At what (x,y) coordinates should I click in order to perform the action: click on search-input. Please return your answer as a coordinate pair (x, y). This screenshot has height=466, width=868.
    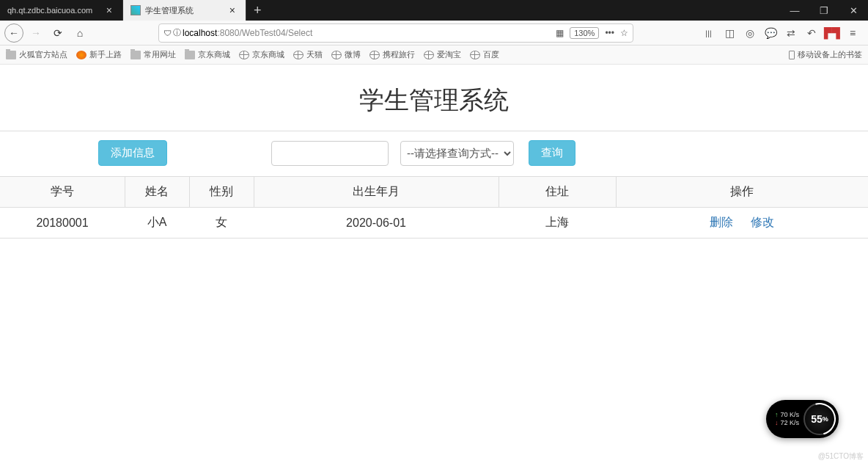
    Looking at the image, I should click on (330, 153).